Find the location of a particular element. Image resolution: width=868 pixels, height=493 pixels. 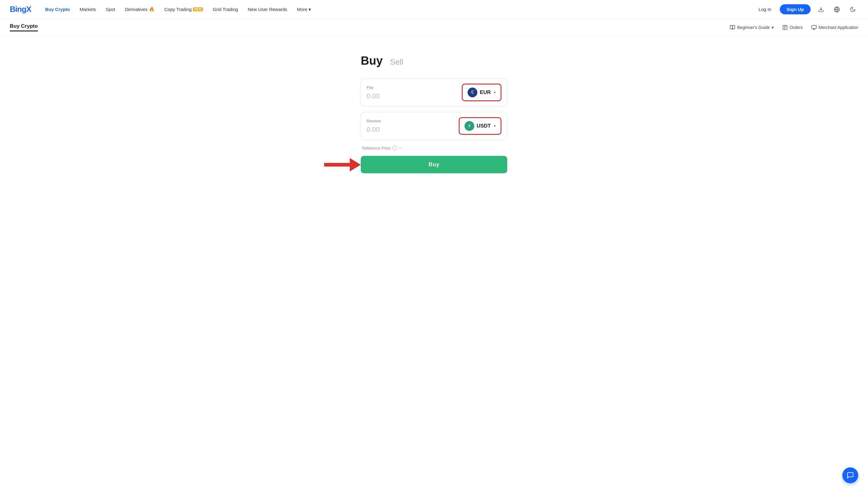

signup-button: Sign Up is located at coordinates (795, 9).